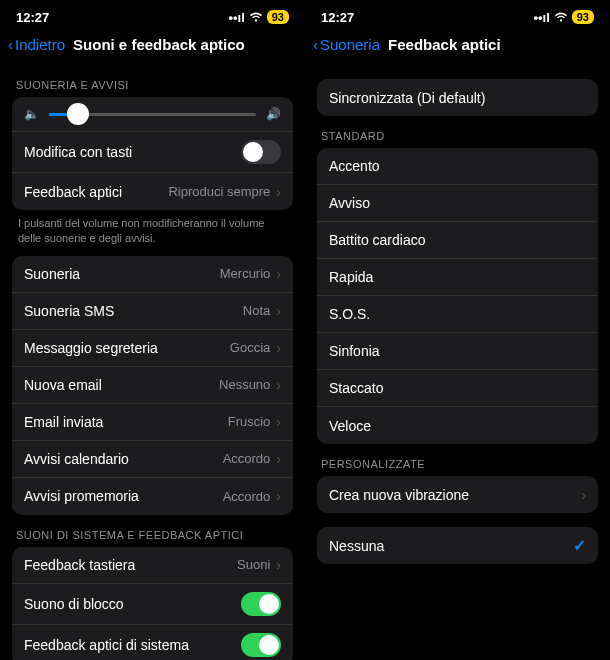 The height and width of the screenshot is (660, 610). Describe the element at coordinates (378, 240) in the screenshot. I see `option-label: Battito cardiaco` at that location.